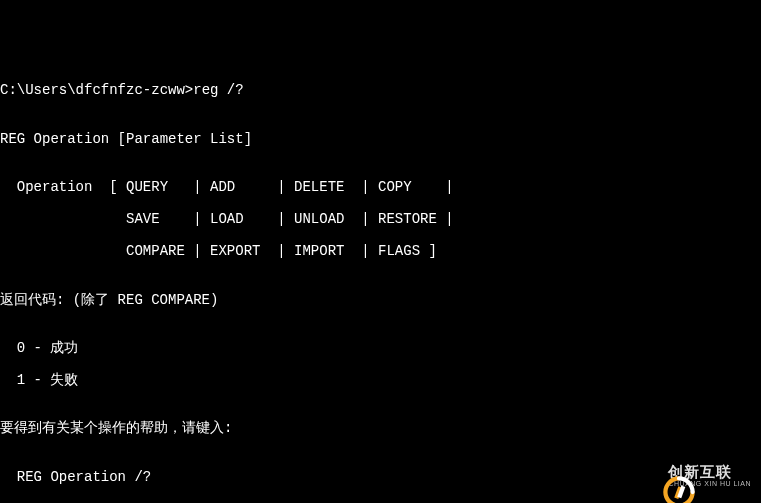  Describe the element at coordinates (380, 187) in the screenshot. I see `op-table-row: Operation [ QUERY | ADD | DELETE | COPY …` at that location.